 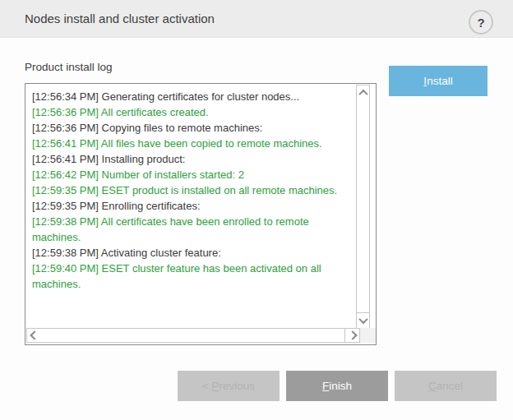 What do you see at coordinates (337, 386) in the screenshot?
I see `finish-button: Finish` at bounding box center [337, 386].